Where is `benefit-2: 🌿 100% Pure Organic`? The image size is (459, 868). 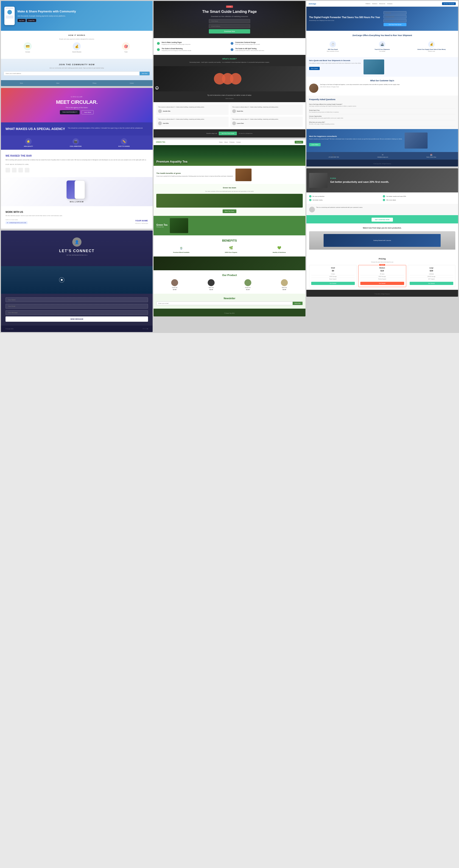
benefit-2: 🌿 100% Pure Organic is located at coordinates (231, 249).